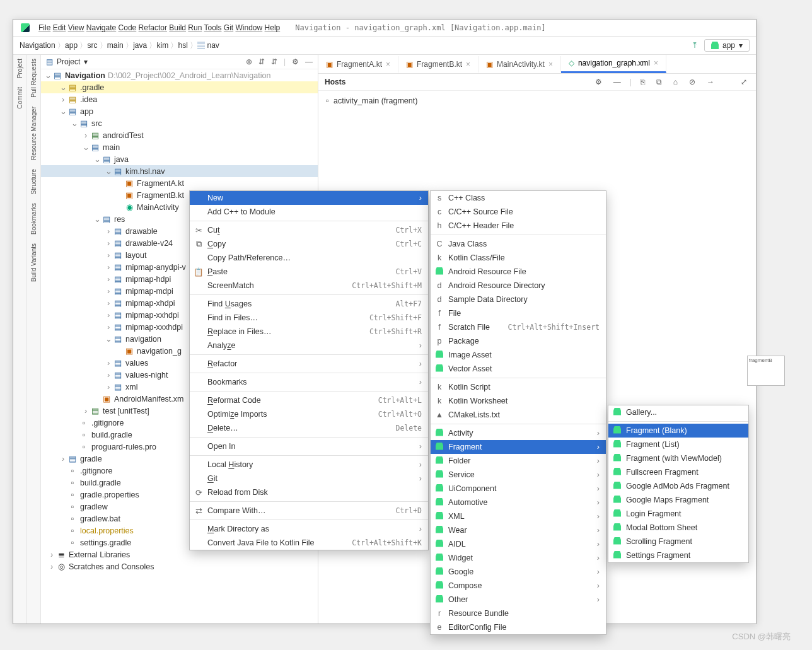 The width and height of the screenshot is (812, 650). What do you see at coordinates (274, 62) in the screenshot?
I see `collapse-icon: ⇵` at bounding box center [274, 62].